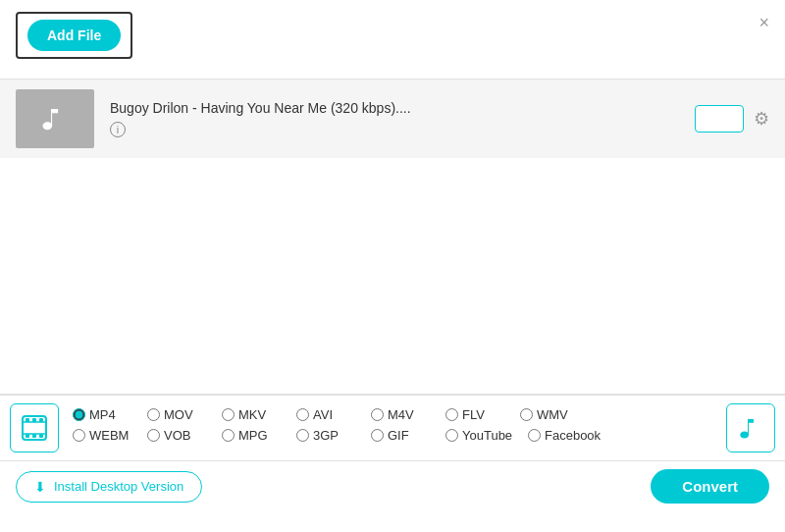 The width and height of the screenshot is (785, 532). I want to click on format-options: MP4 MOV MKV AVI M4V FLV, so click(399, 428).